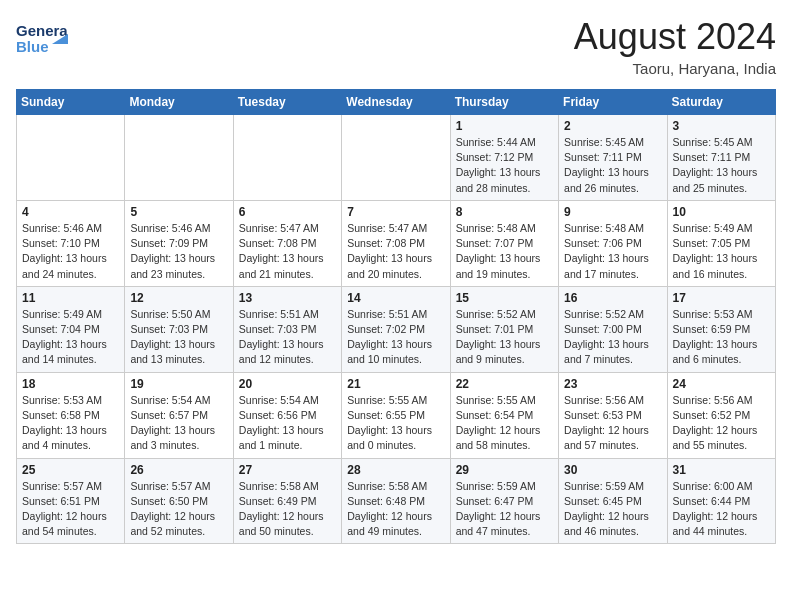  What do you see at coordinates (722, 384) in the screenshot?
I see `day-number: 24` at bounding box center [722, 384].